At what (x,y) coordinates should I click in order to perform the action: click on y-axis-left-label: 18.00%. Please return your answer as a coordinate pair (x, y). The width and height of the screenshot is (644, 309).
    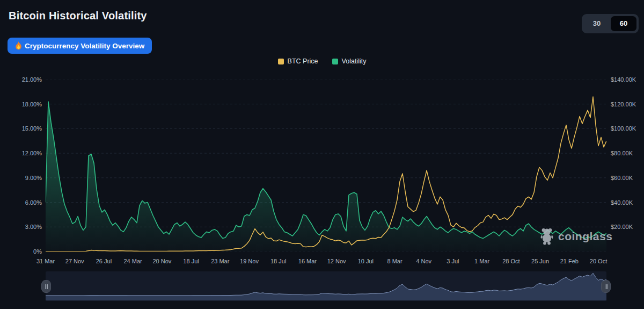
    Looking at the image, I should click on (23, 104).